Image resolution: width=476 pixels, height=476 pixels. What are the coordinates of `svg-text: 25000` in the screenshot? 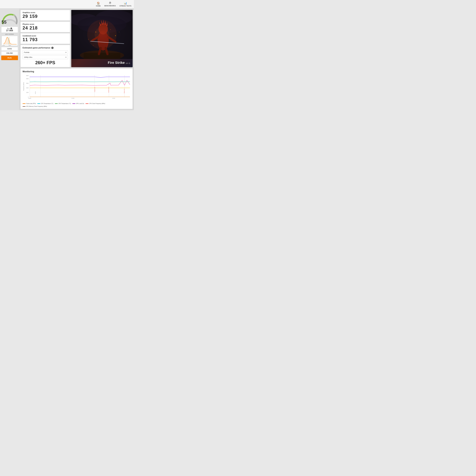 It's located at (10, 45).